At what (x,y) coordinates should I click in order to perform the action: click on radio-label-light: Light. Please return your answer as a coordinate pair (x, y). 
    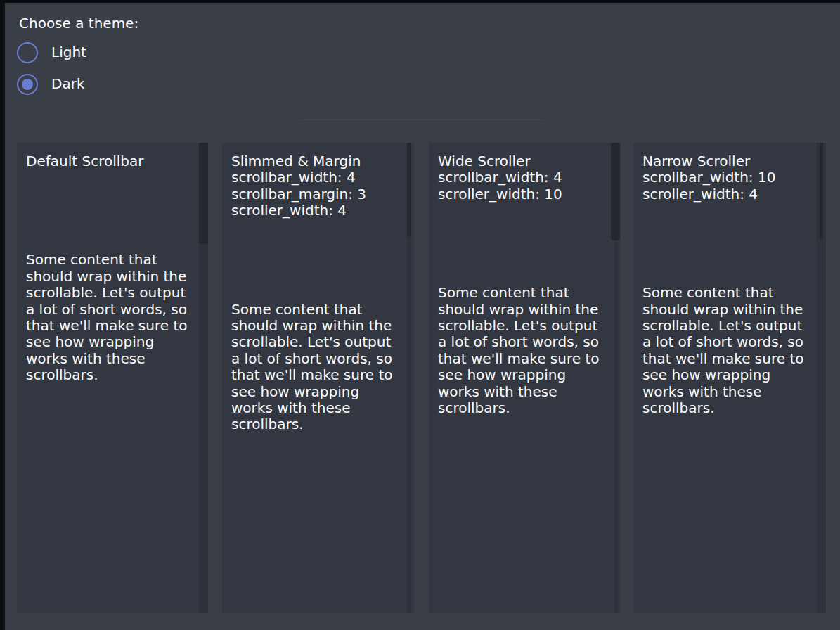
    Looking at the image, I should click on (69, 52).